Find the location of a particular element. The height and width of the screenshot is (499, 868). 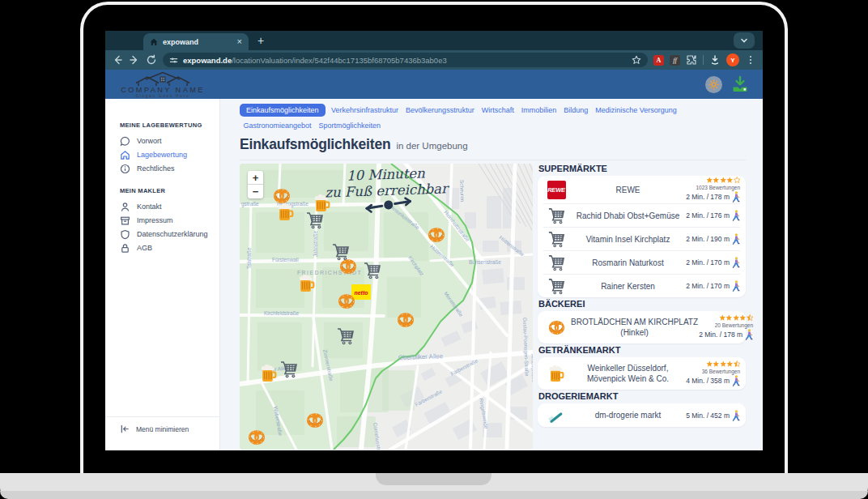

poi-name: BROTLÄDCHEN AM KIRCHPLATZ(Hinkel) is located at coordinates (635, 327).